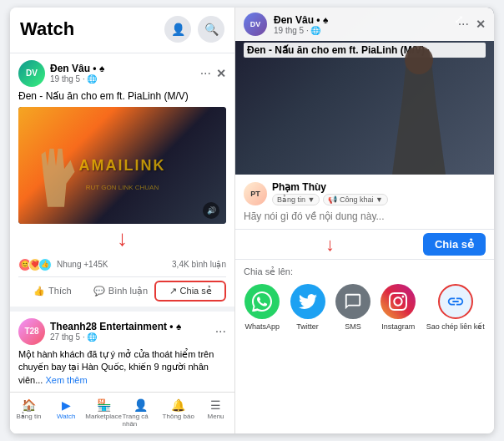  What do you see at coordinates (419, 60) in the screenshot?
I see `person-head` at bounding box center [419, 60].